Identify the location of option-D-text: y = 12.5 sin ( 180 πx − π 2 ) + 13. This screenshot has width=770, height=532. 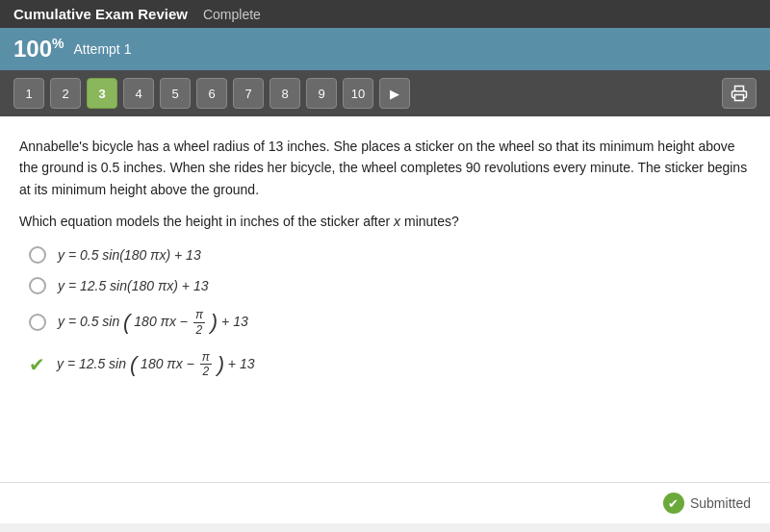
(156, 365).